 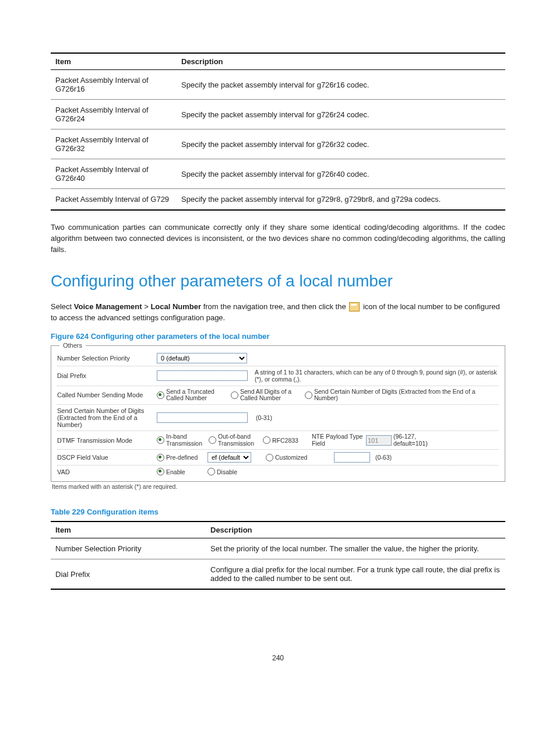 What do you see at coordinates (278, 555) in the screenshot?
I see `table-config-items: Item Description Number Selection Priori…` at bounding box center [278, 555].